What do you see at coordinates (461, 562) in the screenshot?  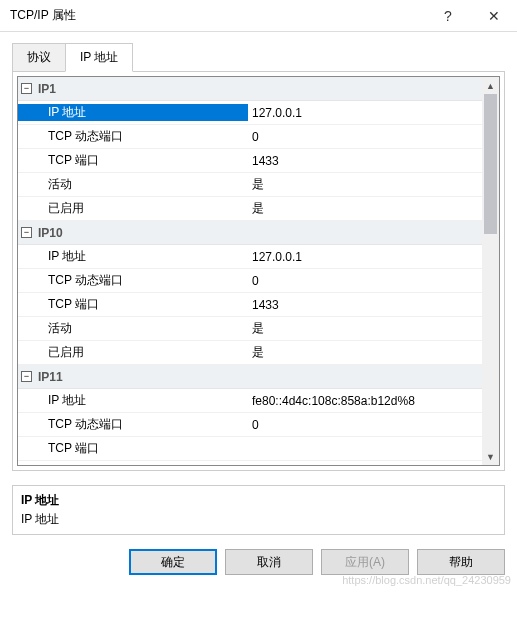 I see `help-button-bottom: 帮助` at bounding box center [461, 562].